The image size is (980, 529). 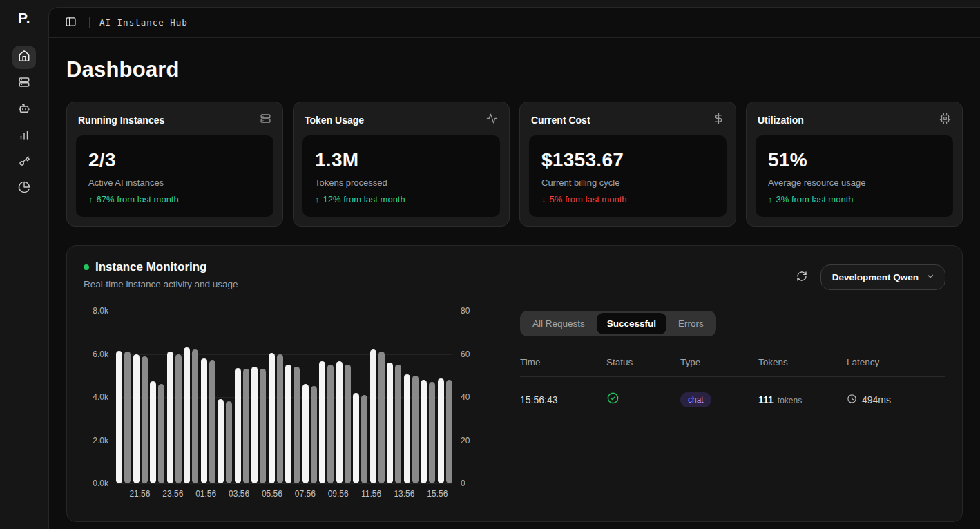 I want to click on stat-label: Active AI instances, so click(x=175, y=182).